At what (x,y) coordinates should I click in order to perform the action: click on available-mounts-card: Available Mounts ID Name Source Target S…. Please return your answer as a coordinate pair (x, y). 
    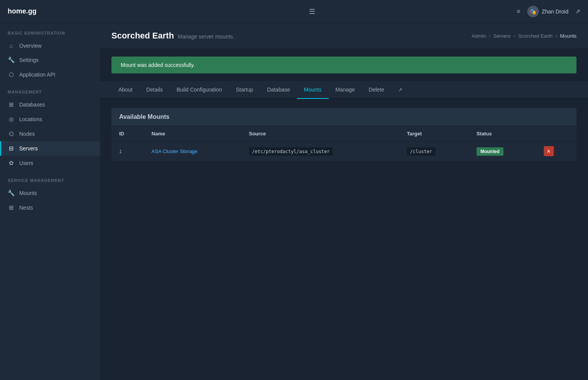
    Looking at the image, I should click on (344, 135).